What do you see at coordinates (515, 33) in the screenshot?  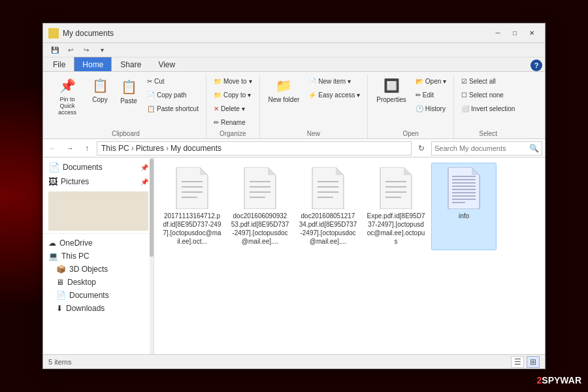 I see `maximize-button: □` at bounding box center [515, 33].